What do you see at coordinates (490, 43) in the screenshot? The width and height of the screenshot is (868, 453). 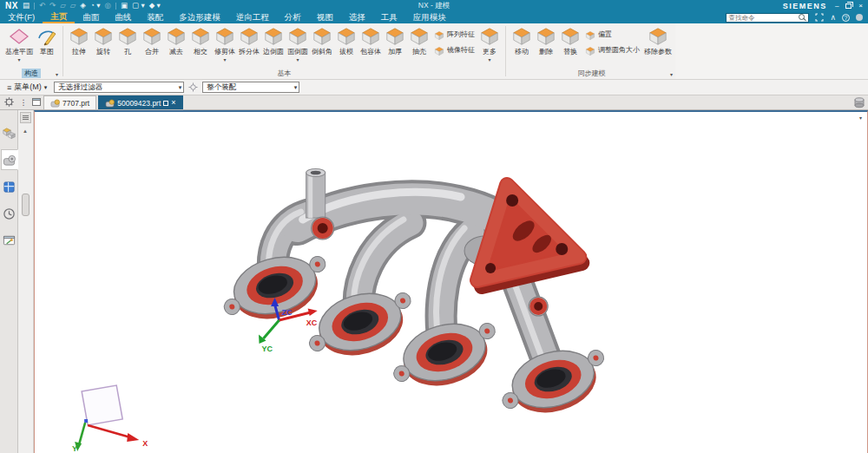 I see `more-button: 更多▾` at bounding box center [490, 43].